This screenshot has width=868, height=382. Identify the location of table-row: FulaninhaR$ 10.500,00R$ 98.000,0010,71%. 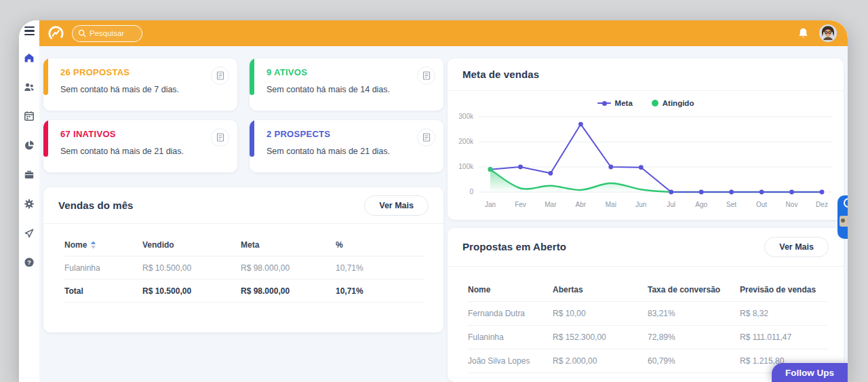
(244, 268).